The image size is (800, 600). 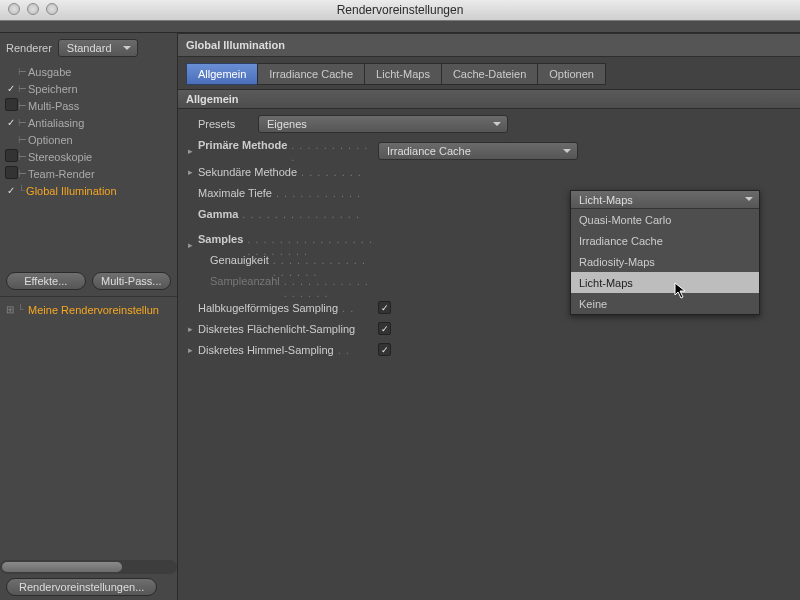 I want to click on sidebar-scrollbar, so click(x=88, y=567).